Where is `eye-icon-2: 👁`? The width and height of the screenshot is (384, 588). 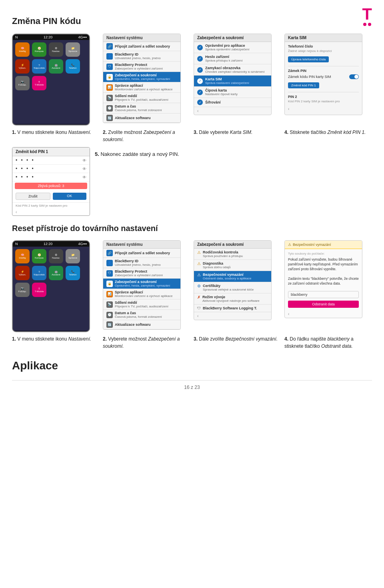
eye-icon-2: 👁 is located at coordinates (84, 169).